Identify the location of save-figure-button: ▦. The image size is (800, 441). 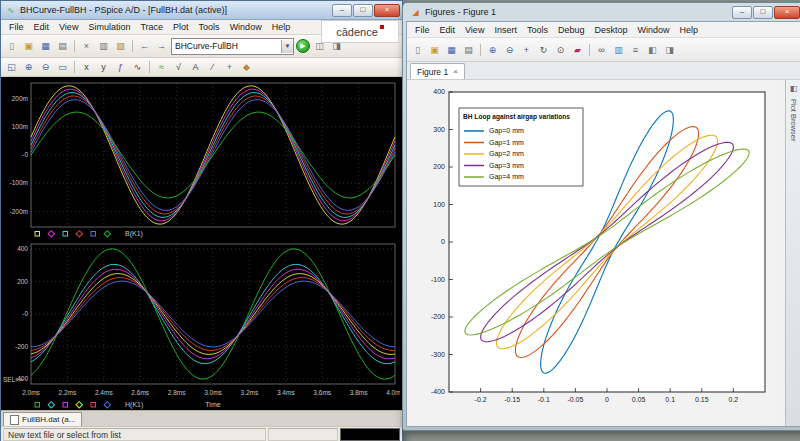
(452, 50).